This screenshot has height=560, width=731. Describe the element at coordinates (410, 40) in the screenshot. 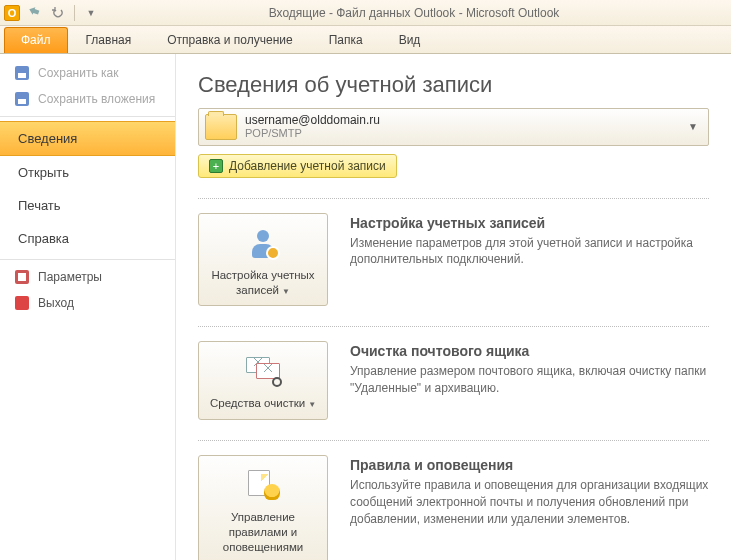

I see `tab-view: Вид` at that location.